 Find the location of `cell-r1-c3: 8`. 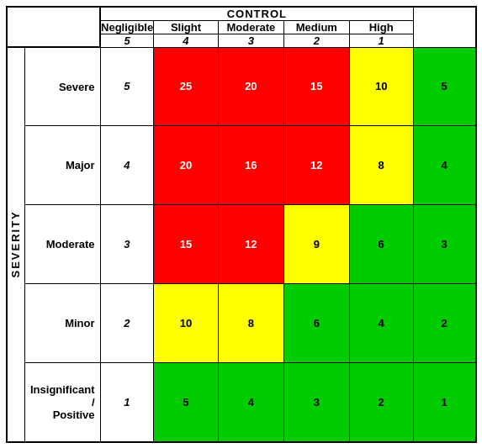

cell-r1-c3: 8 is located at coordinates (381, 166).